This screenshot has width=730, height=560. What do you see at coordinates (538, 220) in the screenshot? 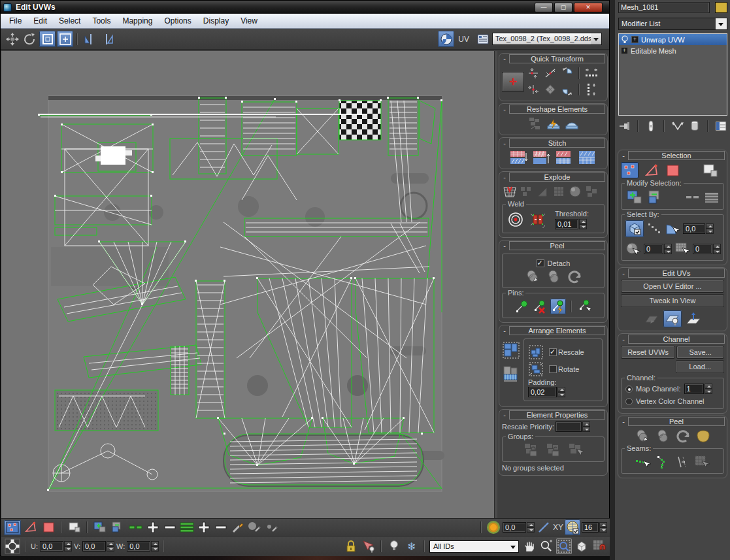
I see `weld-selected-button` at bounding box center [538, 220].